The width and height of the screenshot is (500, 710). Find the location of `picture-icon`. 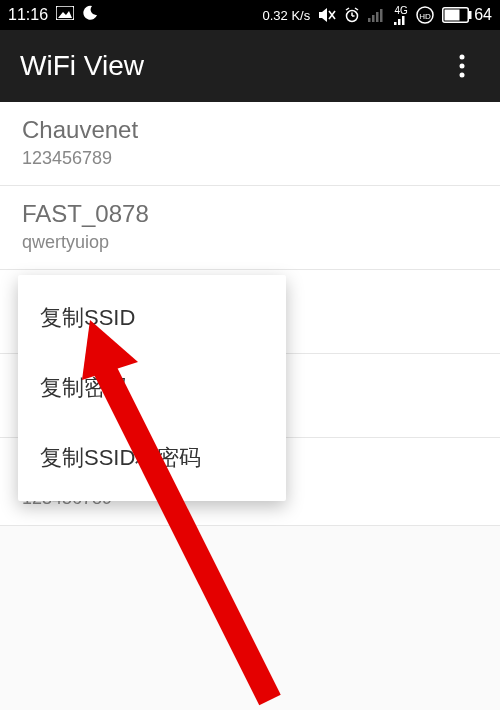

picture-icon is located at coordinates (65, 15).